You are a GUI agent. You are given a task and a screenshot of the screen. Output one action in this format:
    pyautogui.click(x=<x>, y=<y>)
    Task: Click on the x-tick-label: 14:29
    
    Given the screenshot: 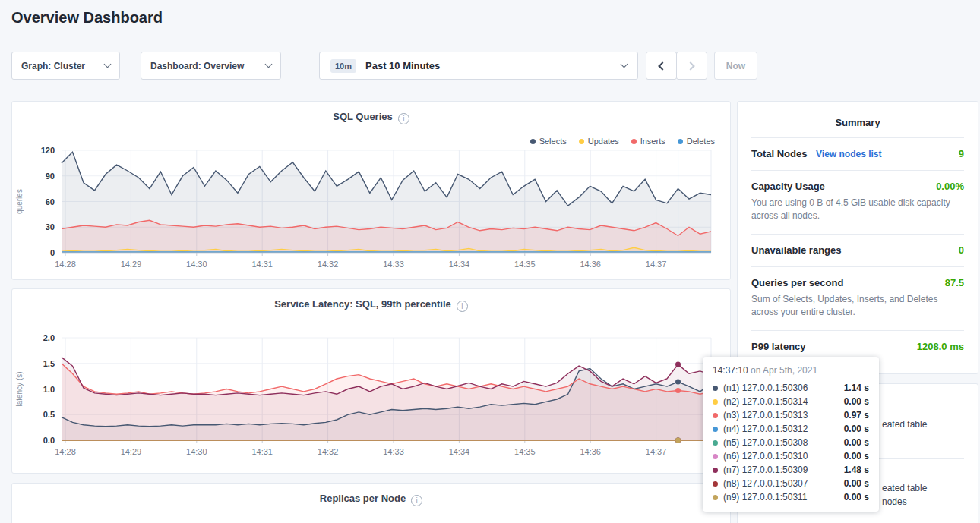 What is the action you would take?
    pyautogui.click(x=131, y=452)
    